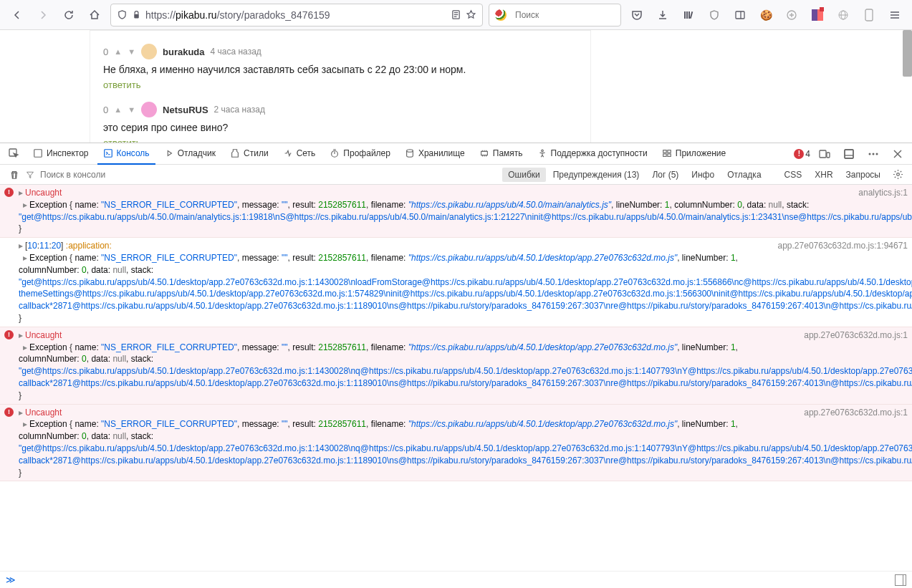 The height and width of the screenshot is (588, 912). I want to click on downloads-icon, so click(663, 15).